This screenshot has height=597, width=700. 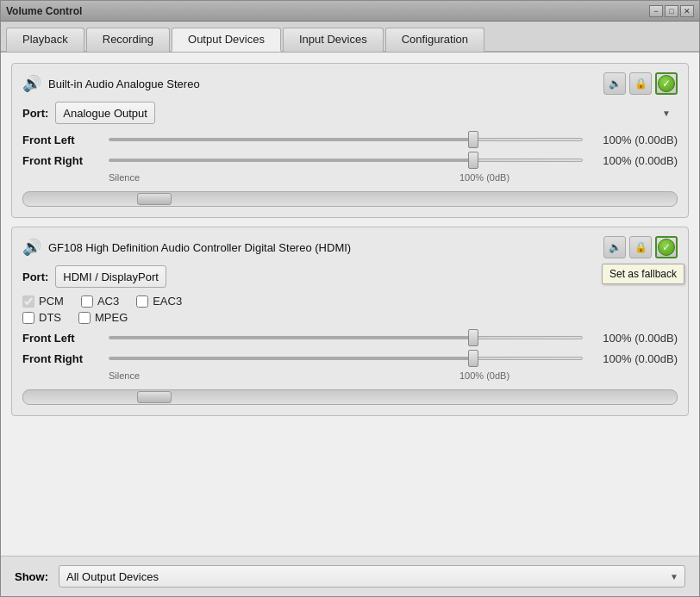 I want to click on front-right-value-1: 100% (0.00dB), so click(x=630, y=160).